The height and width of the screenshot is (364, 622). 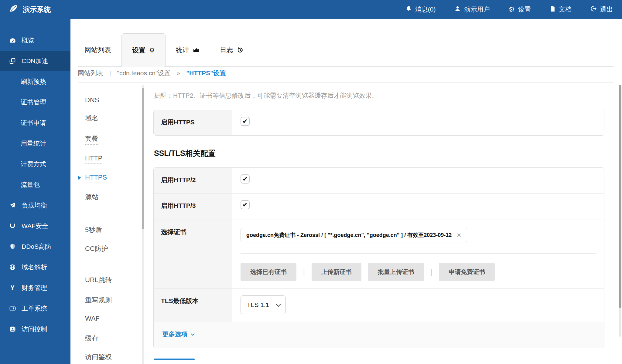 What do you see at coordinates (379, 254) in the screenshot?
I see `table-row: 选择证书 goedge.cn免费证书 - Zerossl / [ "*.goed…` at bounding box center [379, 254].